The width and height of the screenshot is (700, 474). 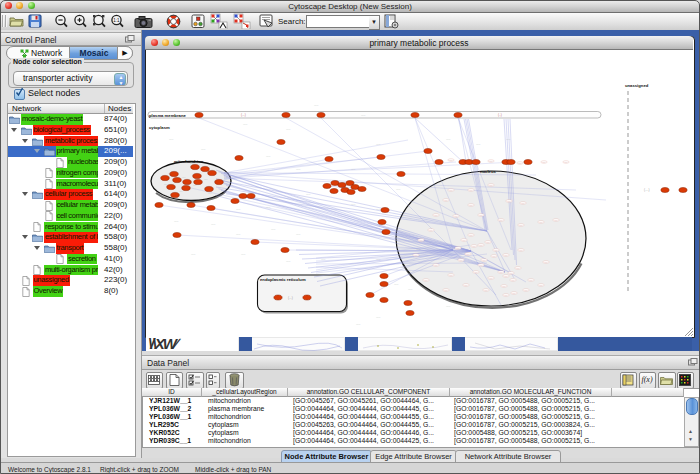 I want to click on svg-text: cytoplasm, so click(x=160, y=128).